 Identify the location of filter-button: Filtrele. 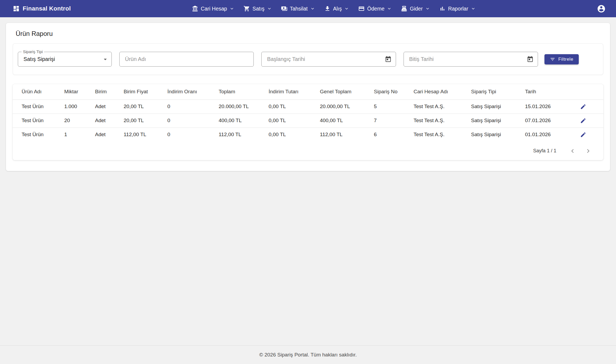
(561, 59).